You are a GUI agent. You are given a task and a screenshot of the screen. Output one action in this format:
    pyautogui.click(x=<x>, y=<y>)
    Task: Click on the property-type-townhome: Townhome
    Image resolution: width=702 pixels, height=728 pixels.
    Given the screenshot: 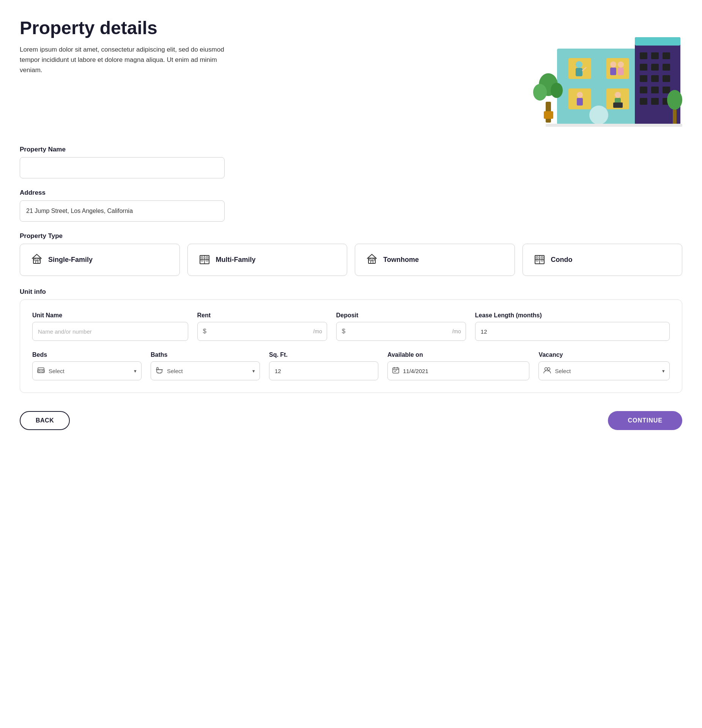 What is the action you would take?
    pyautogui.click(x=435, y=260)
    